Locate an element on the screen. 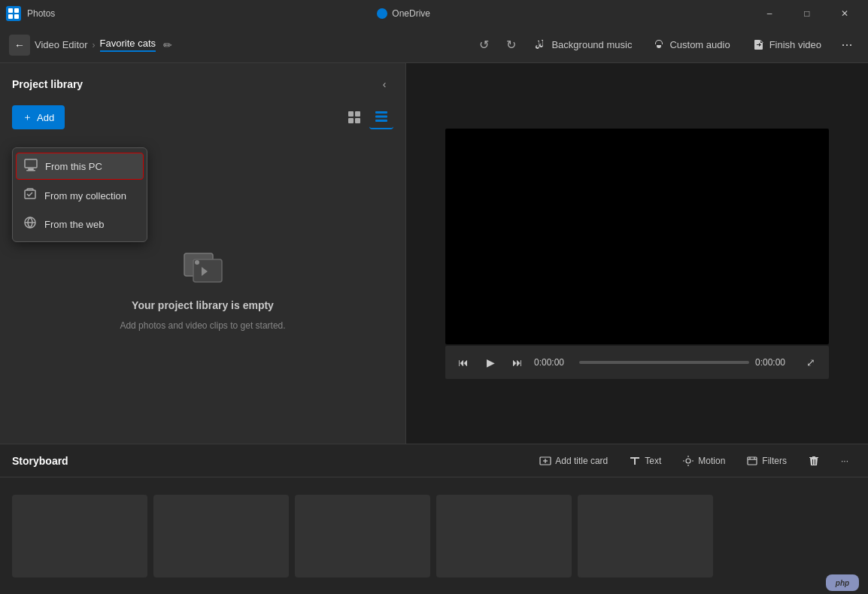 The height and width of the screenshot is (594, 868). plus-icon: ＋ is located at coordinates (27, 117).